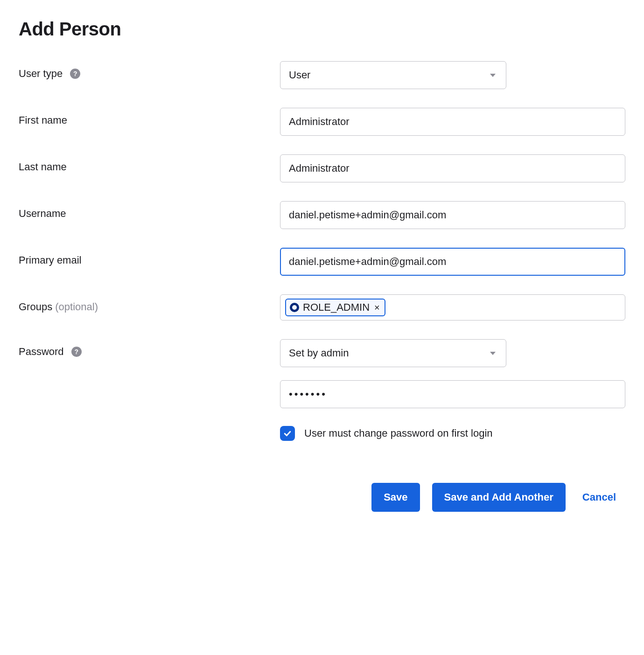 This screenshot has width=644, height=655. What do you see at coordinates (399, 433) in the screenshot?
I see `change-password-label: User must change password on first login` at bounding box center [399, 433].